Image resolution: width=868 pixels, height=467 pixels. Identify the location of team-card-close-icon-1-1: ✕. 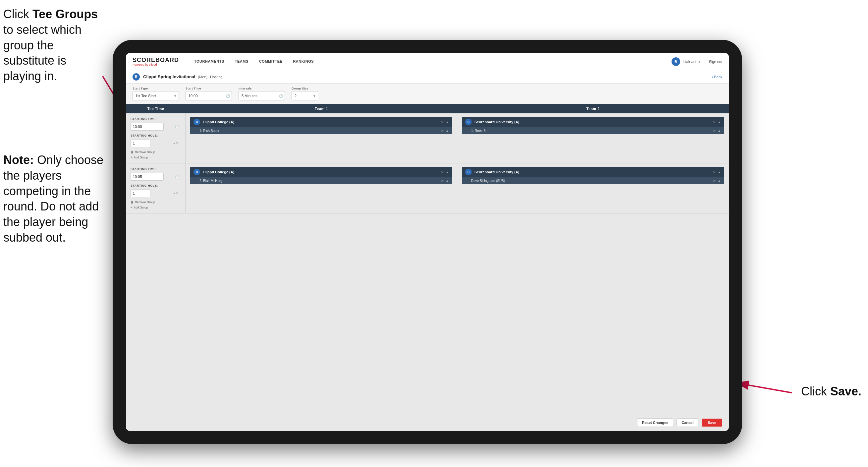
(442, 122).